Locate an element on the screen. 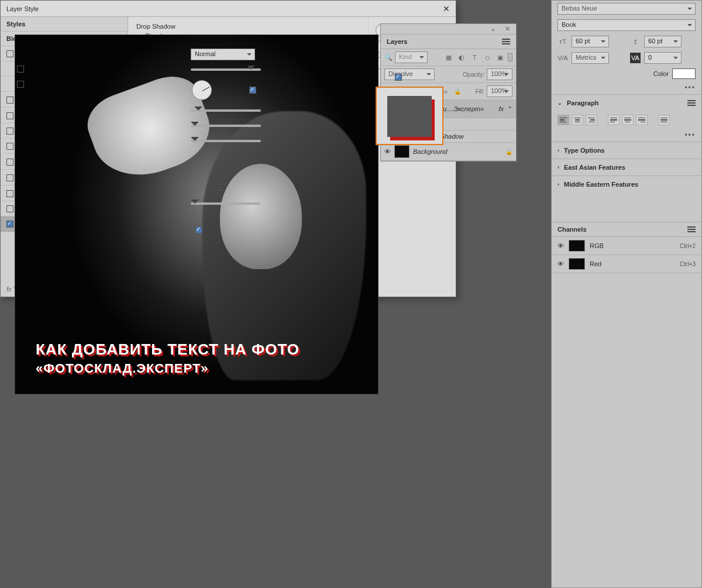 This screenshot has height=588, width=702. spread-slider is located at coordinates (226, 126).